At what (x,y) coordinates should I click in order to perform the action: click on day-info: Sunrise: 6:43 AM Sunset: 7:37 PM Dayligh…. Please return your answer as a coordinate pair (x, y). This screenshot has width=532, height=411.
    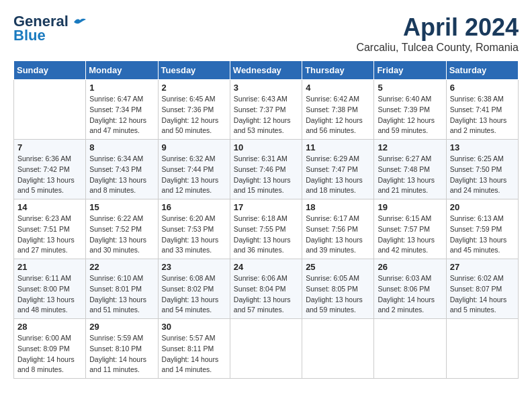
    Looking at the image, I should click on (266, 116).